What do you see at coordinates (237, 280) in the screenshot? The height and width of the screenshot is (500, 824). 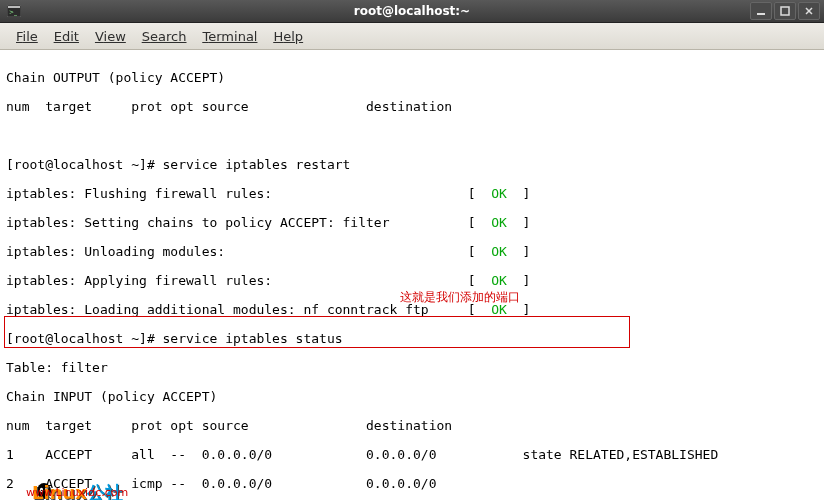 I see `output-text: iptables: Applying firewall rules:` at bounding box center [237, 280].